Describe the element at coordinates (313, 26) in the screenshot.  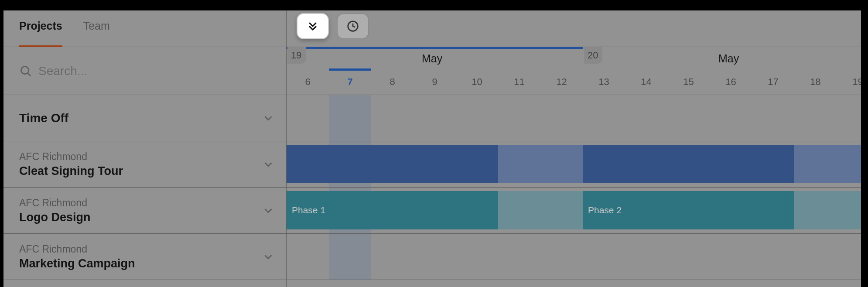
I see `double-chevron-down-icon` at that location.